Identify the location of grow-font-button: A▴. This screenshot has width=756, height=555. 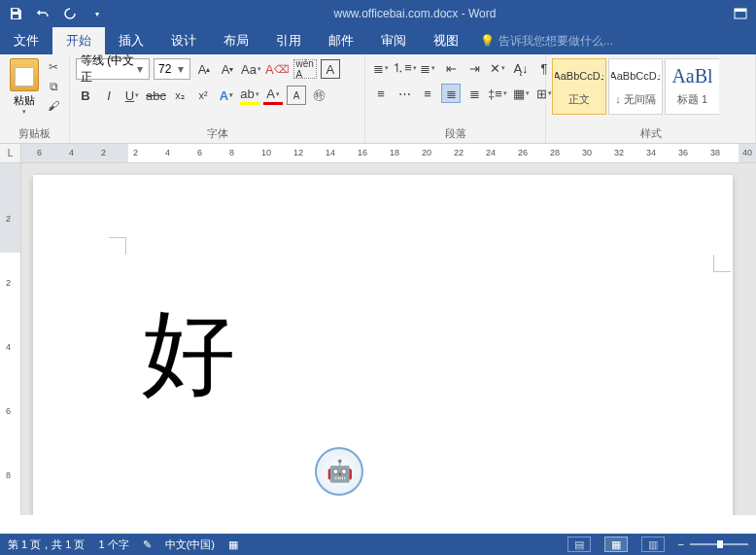
(204, 69).